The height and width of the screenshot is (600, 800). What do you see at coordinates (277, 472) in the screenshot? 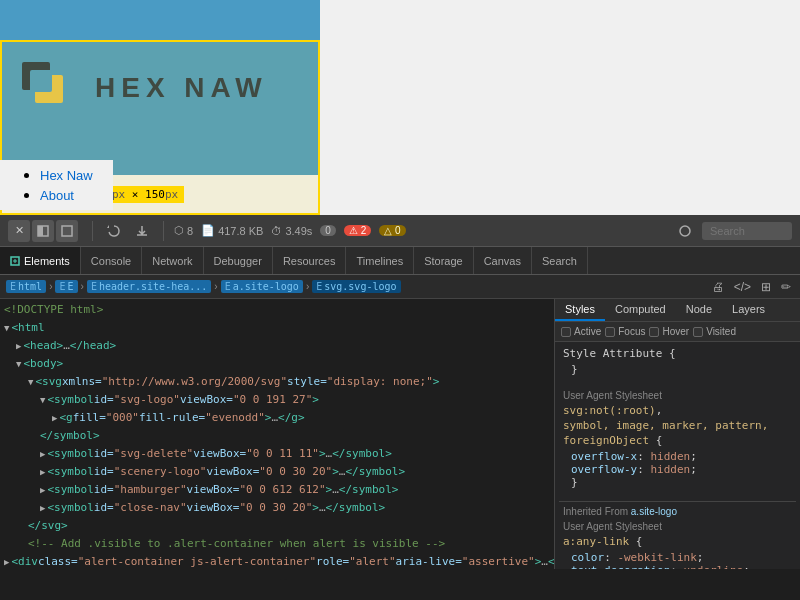
I see `dom-line-symbol-scenery: ▶ <symbol id="scenery-logo" viewBox="0 0…` at bounding box center [277, 472].